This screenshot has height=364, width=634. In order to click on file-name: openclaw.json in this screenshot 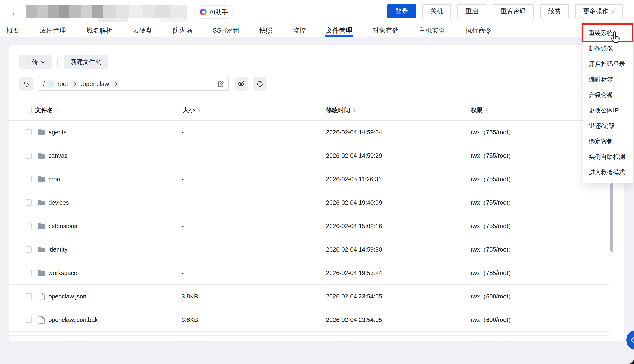, I will do `click(67, 296)`.